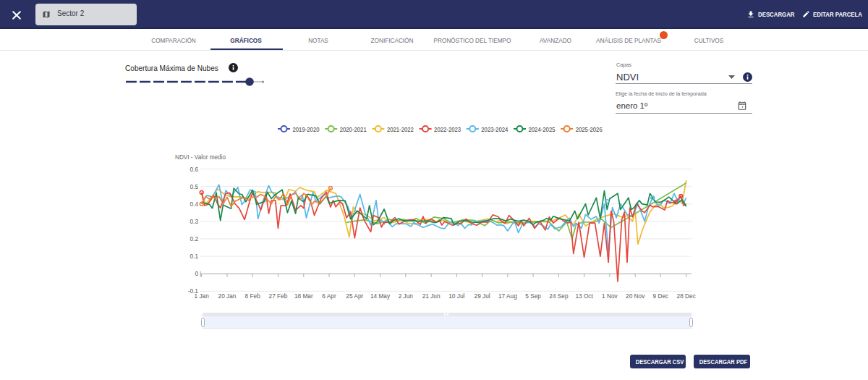 Image resolution: width=868 pixels, height=380 pixels. Describe the element at coordinates (687, 296) in the screenshot. I see `svg-text: 28 Dec` at that location.